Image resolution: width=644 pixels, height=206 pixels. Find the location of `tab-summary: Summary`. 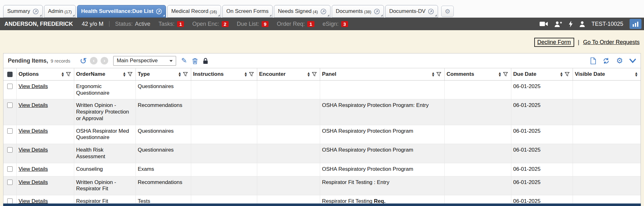

tab-summary: Summary is located at coordinates (23, 11).